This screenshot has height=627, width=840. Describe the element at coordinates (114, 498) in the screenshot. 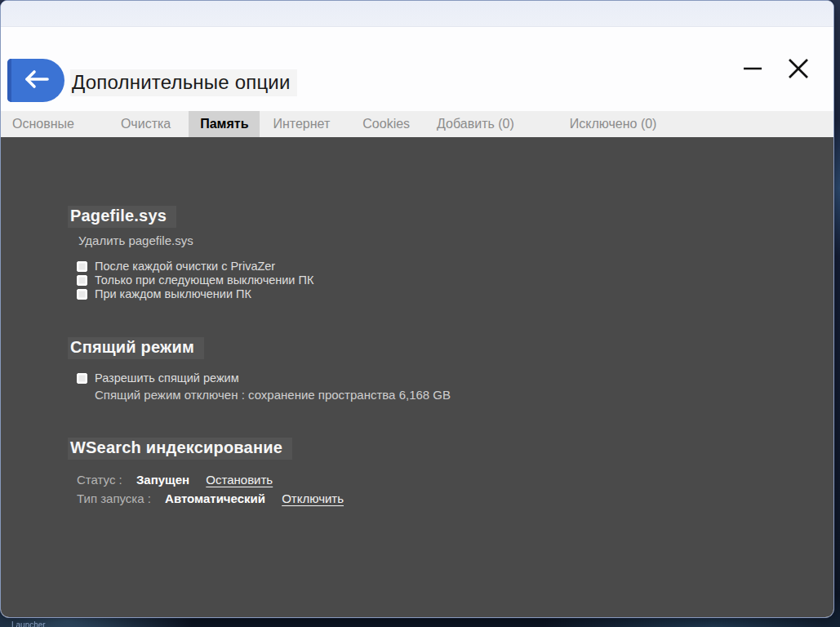

I see `startup-type-label: Тип запуска :` at that location.